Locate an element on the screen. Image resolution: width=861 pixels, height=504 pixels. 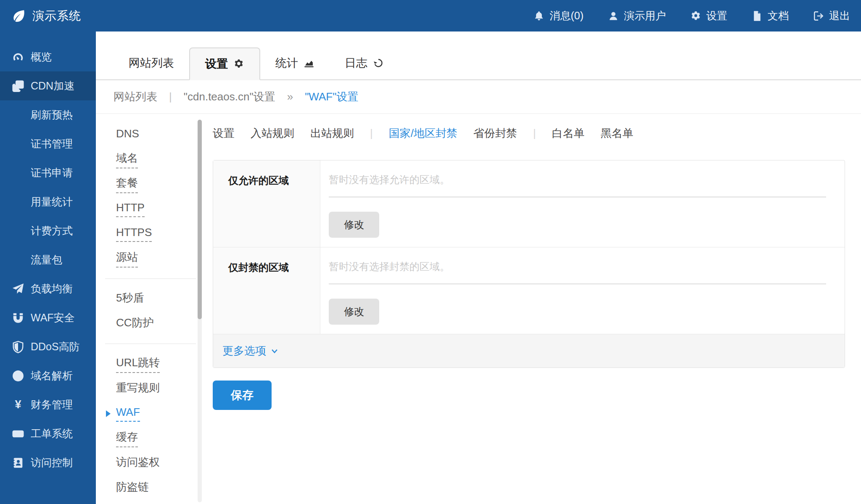
subnav-label: HTTPS is located at coordinates (134, 234).